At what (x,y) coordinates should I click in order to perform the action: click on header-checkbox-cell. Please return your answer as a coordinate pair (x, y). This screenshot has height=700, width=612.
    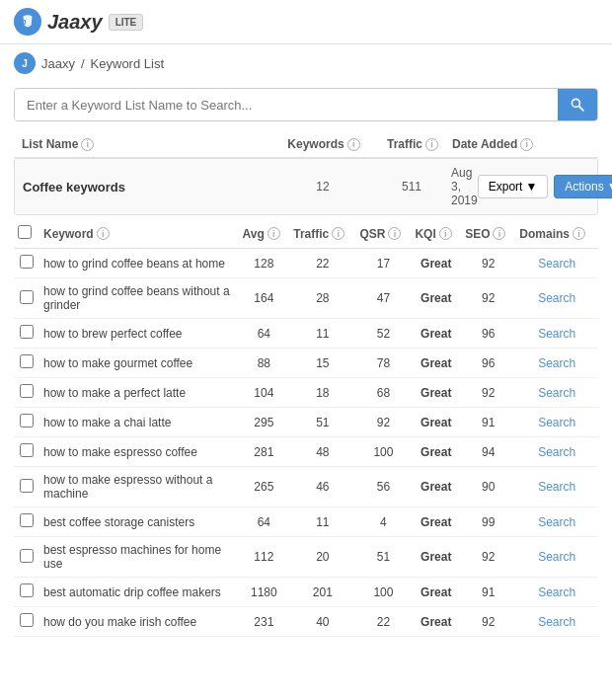
    Looking at the image, I should click on (27, 234).